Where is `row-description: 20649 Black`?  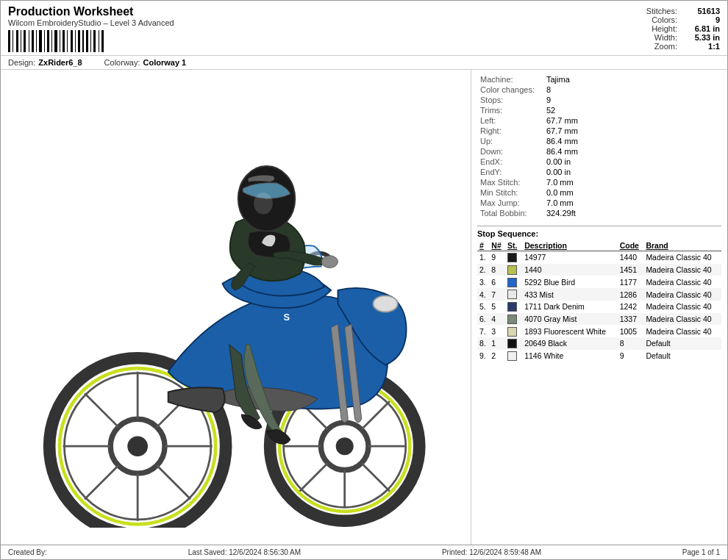 row-description: 20649 Black is located at coordinates (570, 344).